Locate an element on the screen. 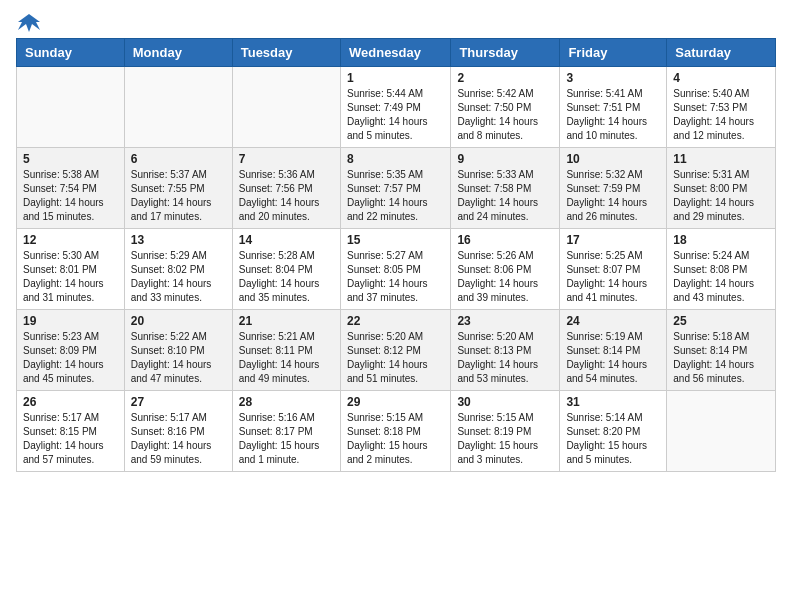 This screenshot has height=612, width=792. day-info: Sunrise: 5:40 AM Sunset: 7:53 PM Dayligh… is located at coordinates (721, 115).